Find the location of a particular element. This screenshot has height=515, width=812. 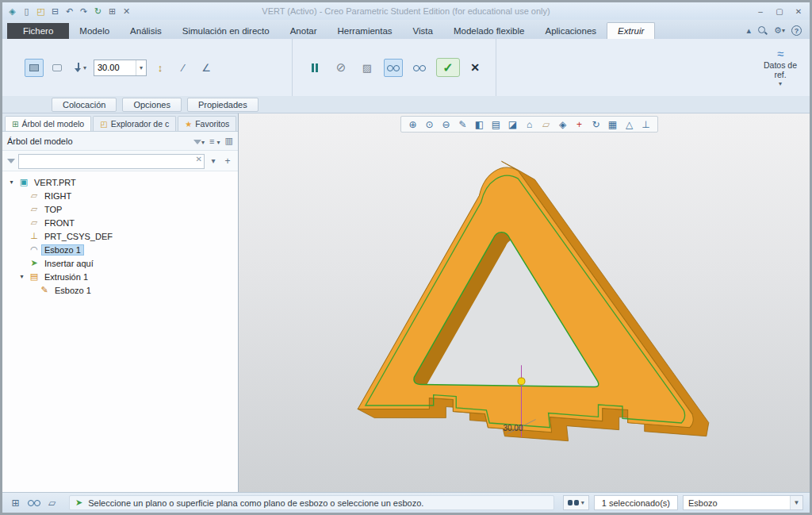

filter-icon: ▾ is located at coordinates (199, 141).